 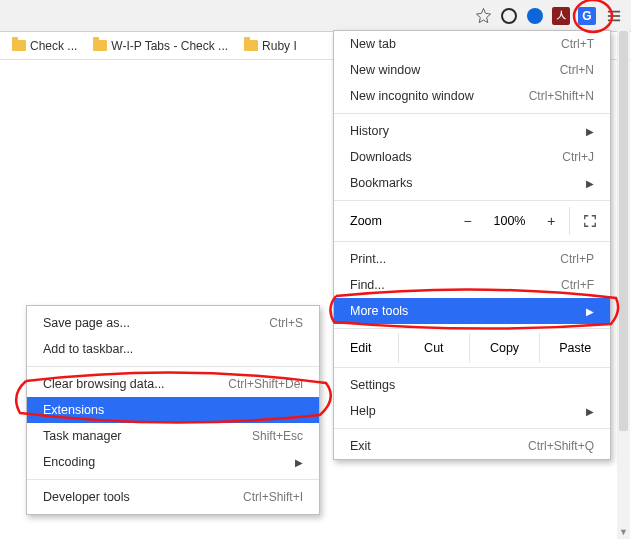 What do you see at coordinates (614, 16) in the screenshot?
I see `hamburger-menu-icon` at bounding box center [614, 16].